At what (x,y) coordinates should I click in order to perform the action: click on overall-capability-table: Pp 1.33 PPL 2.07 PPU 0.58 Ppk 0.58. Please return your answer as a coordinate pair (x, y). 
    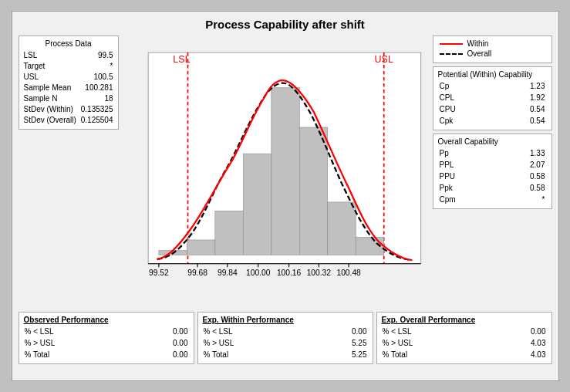
    Looking at the image, I should click on (492, 176).